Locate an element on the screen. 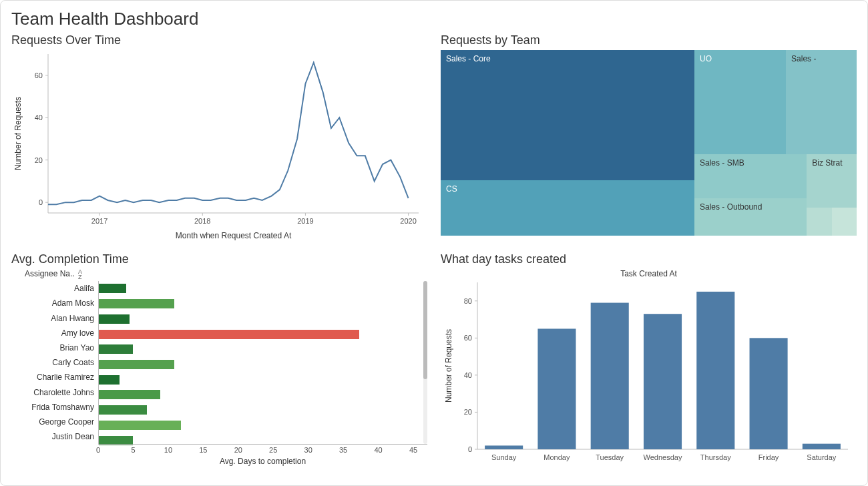  svg-text: Sunday is located at coordinates (504, 457).